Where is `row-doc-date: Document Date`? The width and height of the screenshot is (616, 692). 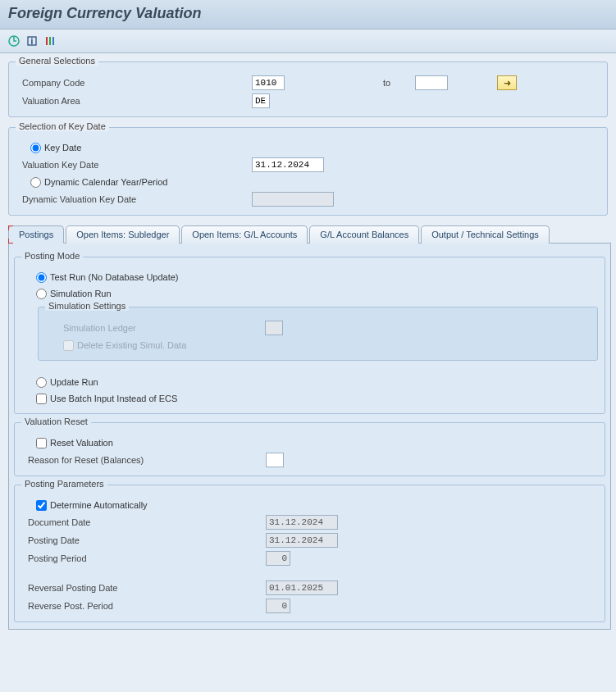 row-doc-date: Document Date is located at coordinates (310, 522).